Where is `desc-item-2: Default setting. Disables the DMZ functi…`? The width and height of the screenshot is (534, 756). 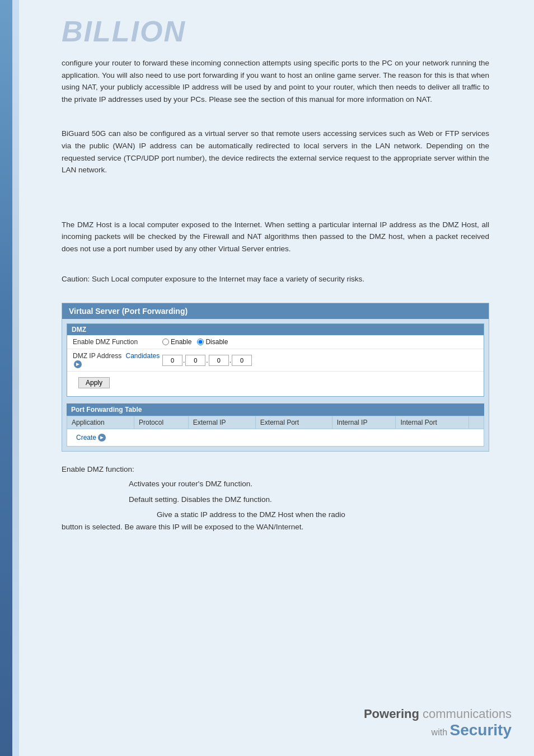 desc-item-2: Default setting. Disables the DMZ functi… is located at coordinates (275, 500).